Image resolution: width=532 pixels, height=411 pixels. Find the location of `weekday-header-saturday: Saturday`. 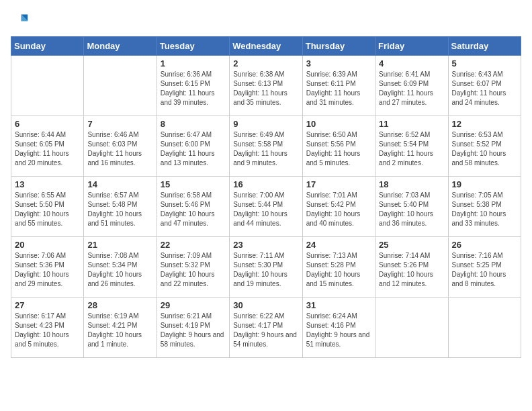

weekday-header-saturday: Saturday is located at coordinates (484, 46).